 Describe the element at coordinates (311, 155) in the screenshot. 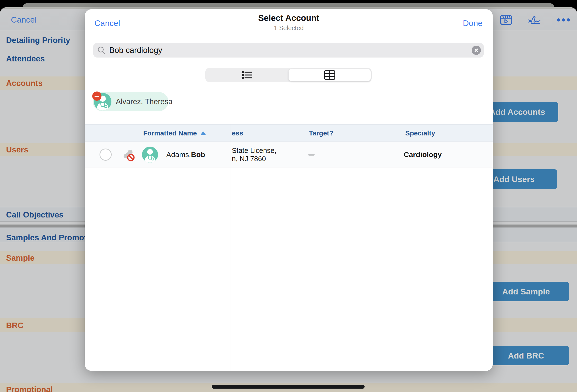

I see `target-empty-dash` at that location.